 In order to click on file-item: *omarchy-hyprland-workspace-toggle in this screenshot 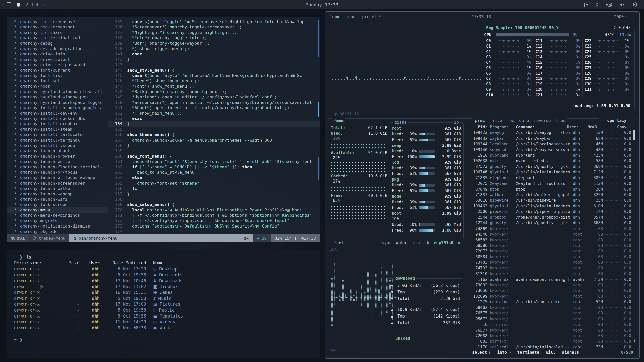, I will do `click(57, 103)`.